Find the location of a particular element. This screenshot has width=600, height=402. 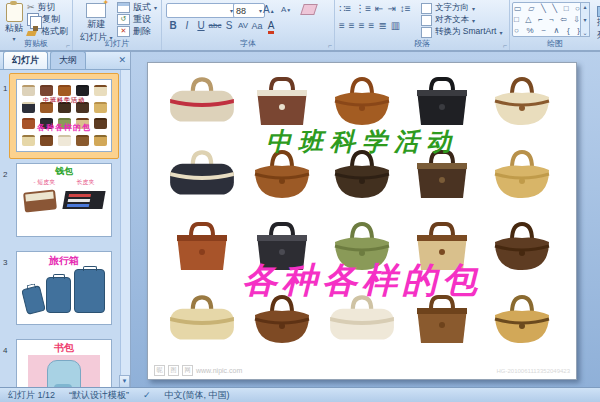

paragraph-dialog-launcher: ⌐ is located at coordinates (505, 46).